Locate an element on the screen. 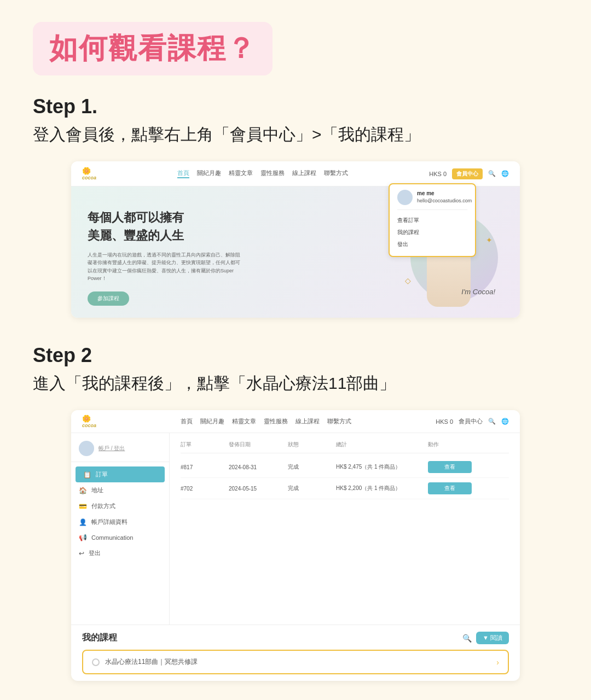 The image size is (591, 700). member-center-btn: 會員中心 is located at coordinates (467, 174).